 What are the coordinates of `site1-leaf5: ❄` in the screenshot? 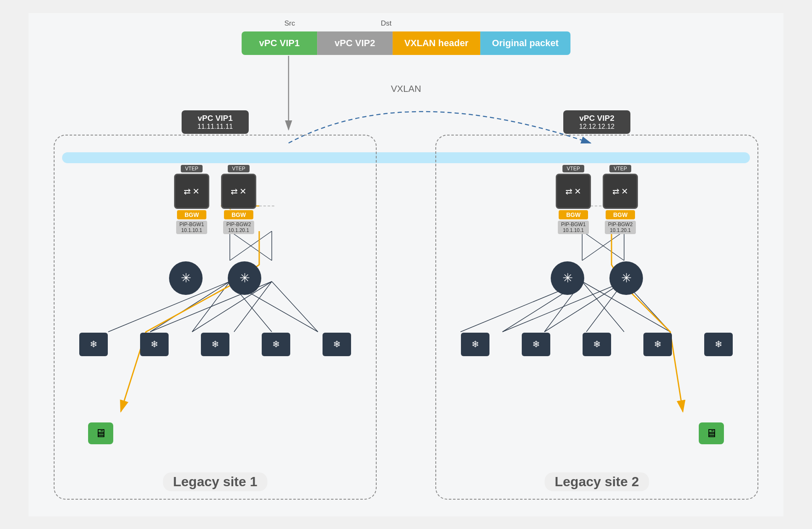 It's located at (337, 344).